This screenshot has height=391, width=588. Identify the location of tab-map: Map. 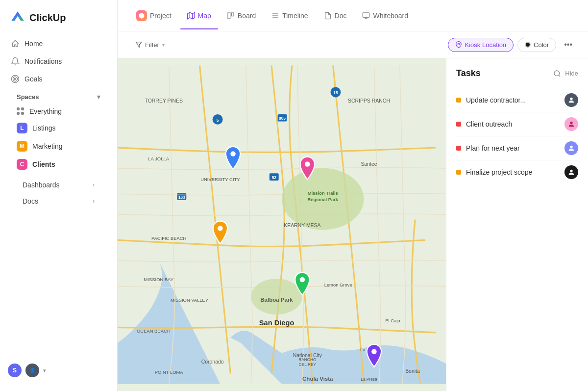
(199, 16).